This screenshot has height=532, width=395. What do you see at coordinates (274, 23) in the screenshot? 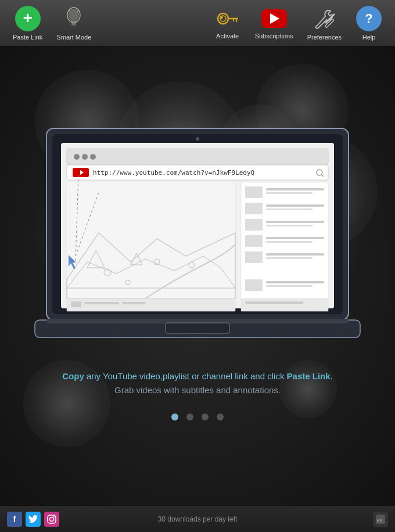
I see `subscriptions-button: Subscriptions` at bounding box center [274, 23].